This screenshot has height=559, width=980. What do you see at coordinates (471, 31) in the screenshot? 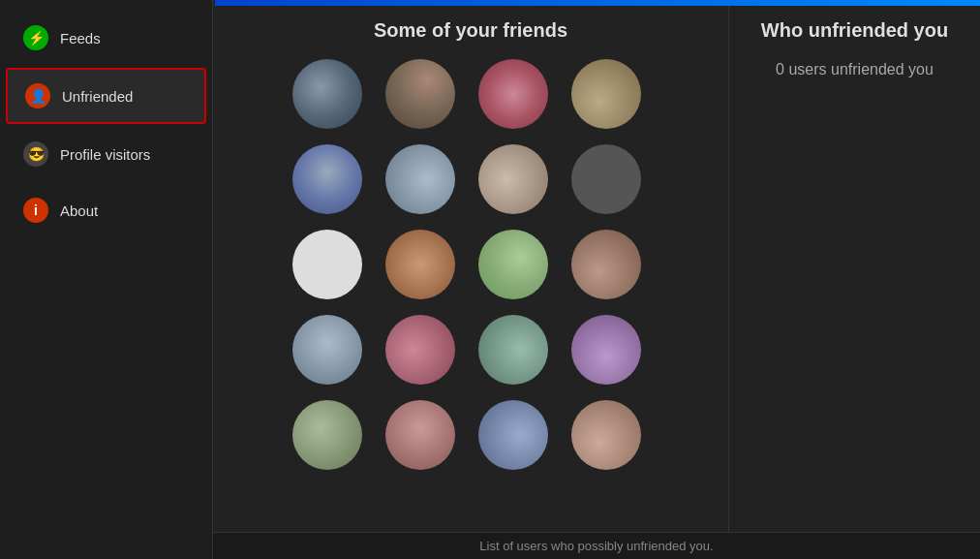
I see `friends-section-title: Some of your friends` at bounding box center [471, 31].